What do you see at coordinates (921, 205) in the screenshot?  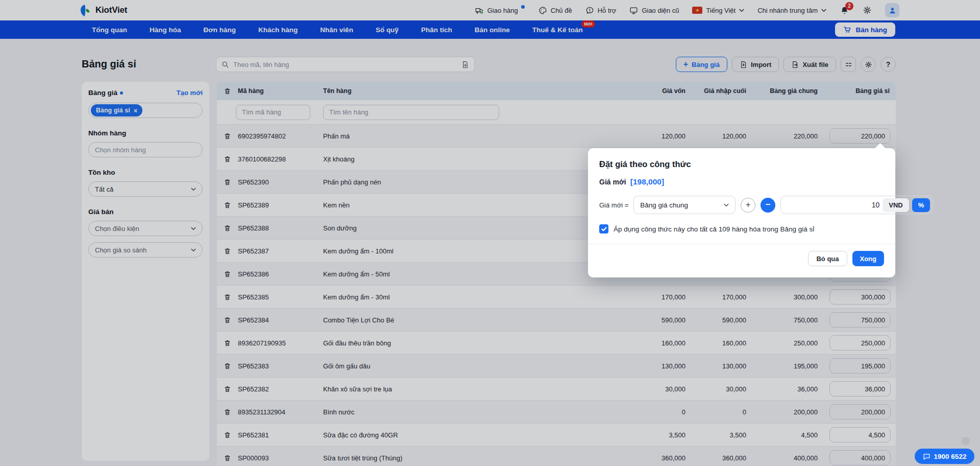 I see `unit-percent-toggle: %` at bounding box center [921, 205].